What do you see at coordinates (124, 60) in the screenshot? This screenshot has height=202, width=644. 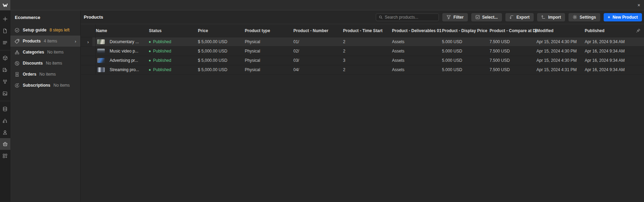 I see `product-name: Advertising pr...` at bounding box center [124, 60].